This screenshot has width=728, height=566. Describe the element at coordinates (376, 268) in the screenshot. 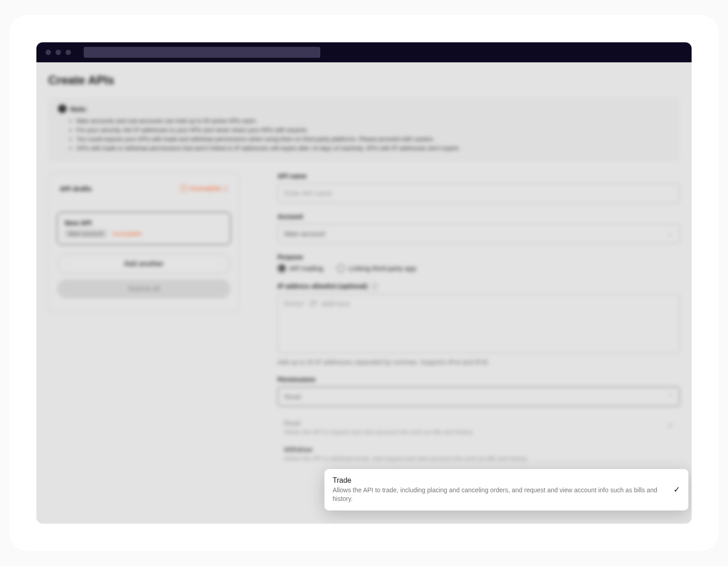

I see `radio-third-party: Linking third-party app` at that location.